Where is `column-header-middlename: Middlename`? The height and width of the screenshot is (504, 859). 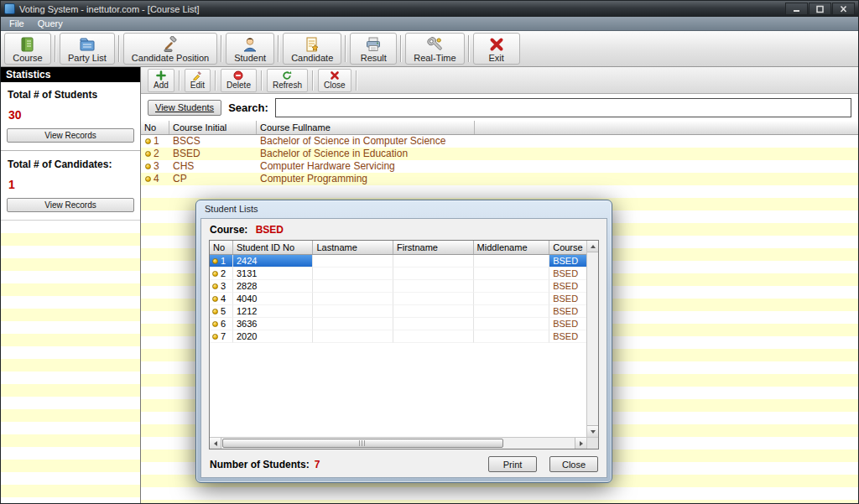
column-header-middlename: Middlename is located at coordinates (512, 247).